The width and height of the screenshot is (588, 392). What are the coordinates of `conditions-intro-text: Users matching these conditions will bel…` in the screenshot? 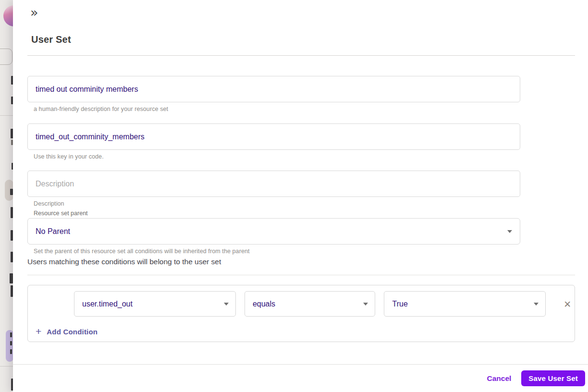 It's located at (301, 262).